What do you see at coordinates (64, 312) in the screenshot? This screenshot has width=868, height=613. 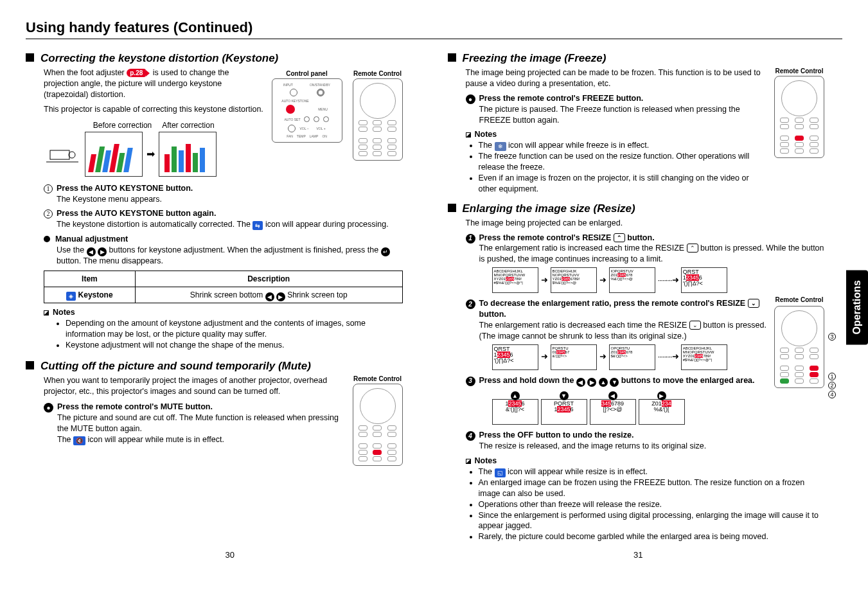 I see `keystone-notes-head: Notes` at bounding box center [64, 312].